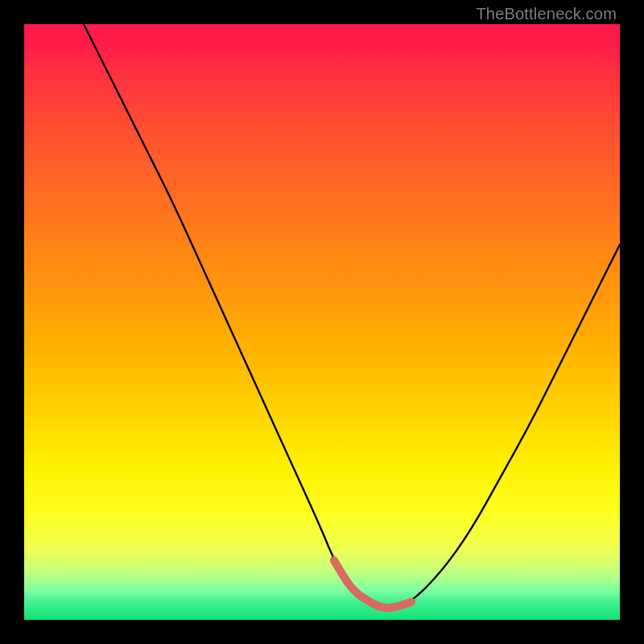 This screenshot has width=644, height=644. What do you see at coordinates (373, 584) in the screenshot?
I see `bottleneck-highlight-segment` at bounding box center [373, 584].